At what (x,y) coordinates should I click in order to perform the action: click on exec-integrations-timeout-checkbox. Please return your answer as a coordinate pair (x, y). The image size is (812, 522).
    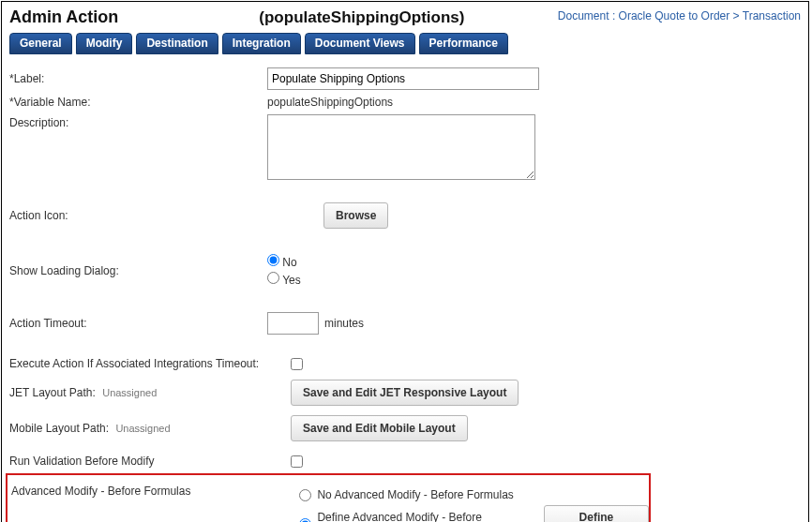
    Looking at the image, I should click on (296, 364).